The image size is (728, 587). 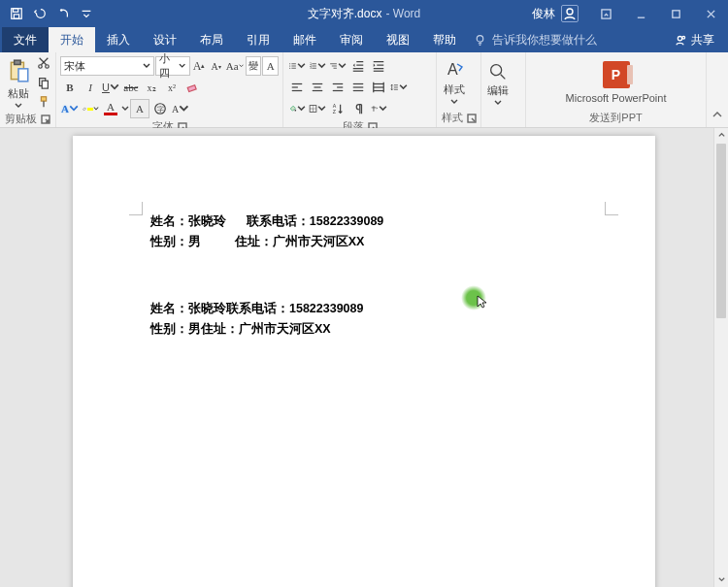 I want to click on distributed-button, so click(x=379, y=87).